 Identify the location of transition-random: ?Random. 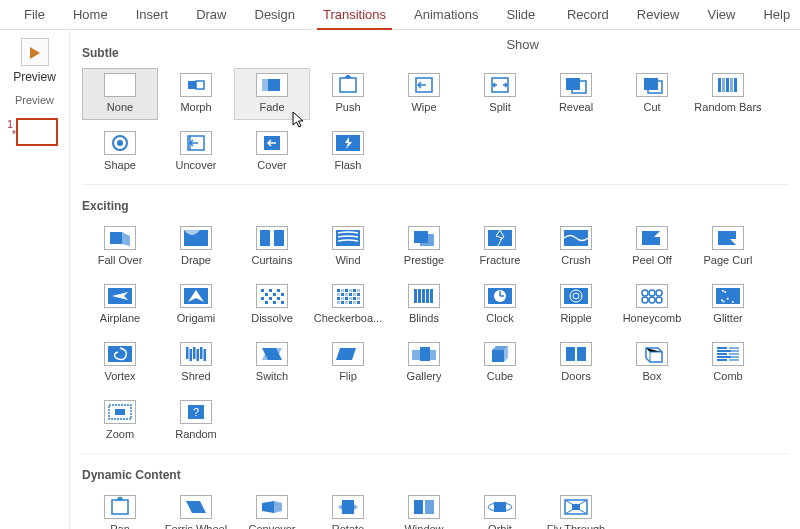
(196, 421).